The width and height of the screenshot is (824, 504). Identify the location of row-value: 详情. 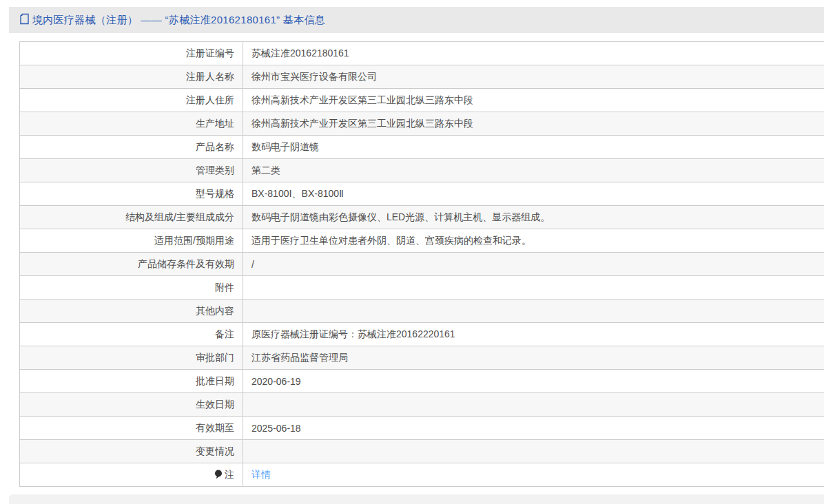
(533, 475).